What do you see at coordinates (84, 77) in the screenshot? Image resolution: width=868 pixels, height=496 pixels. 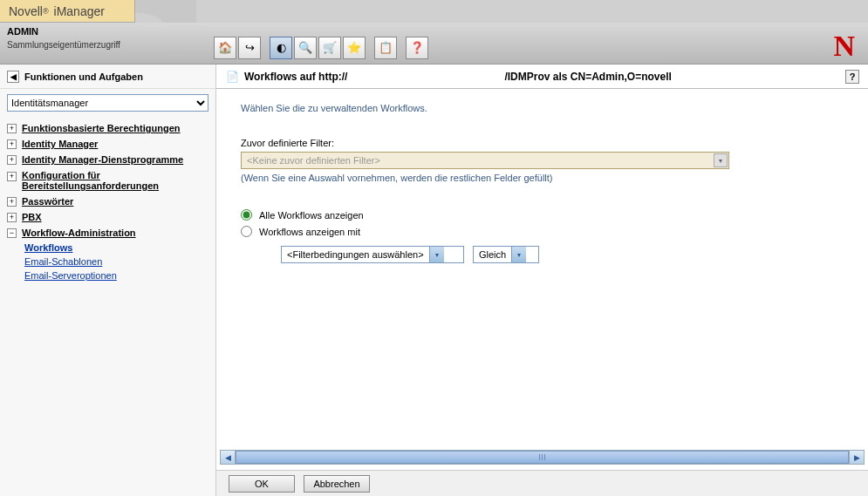 I see `sidebar-title: Funktionen und Aufgaben` at bounding box center [84, 77].